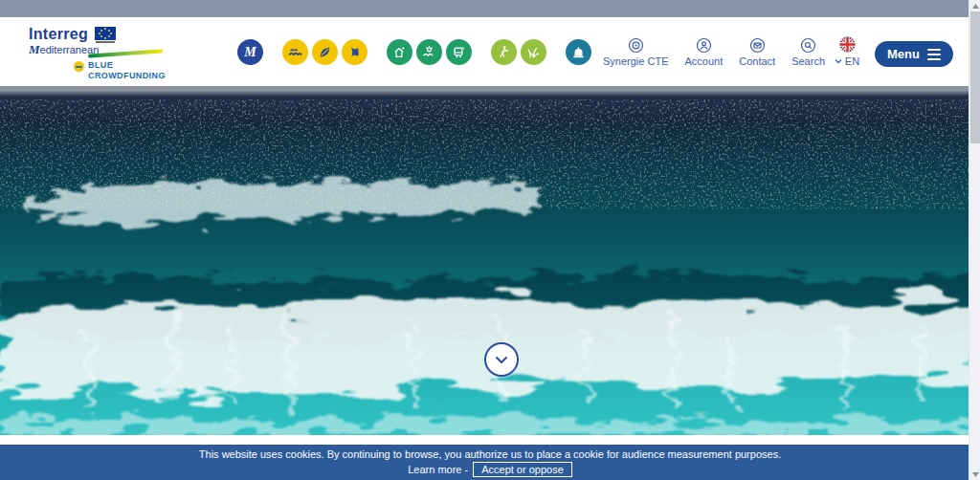 The height and width of the screenshot is (480, 980). I want to click on nav-item-contact: Contact, so click(757, 52).